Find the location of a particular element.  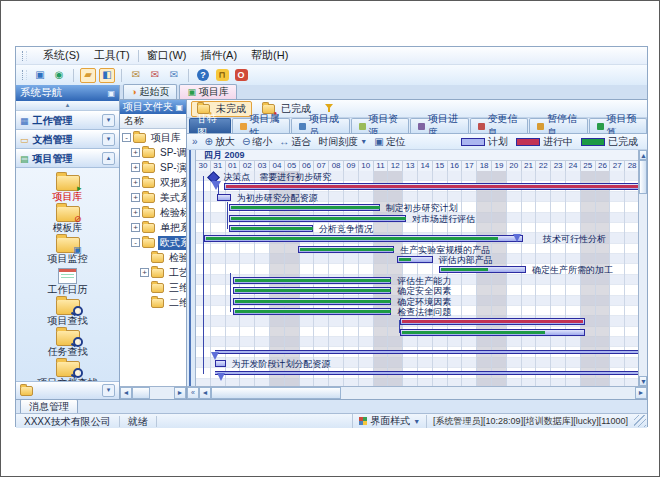

menu-item-5: 帮助(H) is located at coordinates (270, 56).